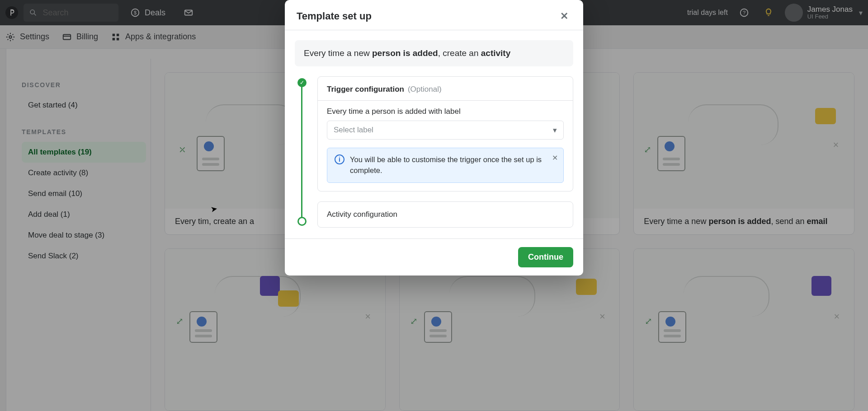 The height and width of the screenshot is (411, 868). I want to click on mouse-cursor: ➤, so click(214, 209).